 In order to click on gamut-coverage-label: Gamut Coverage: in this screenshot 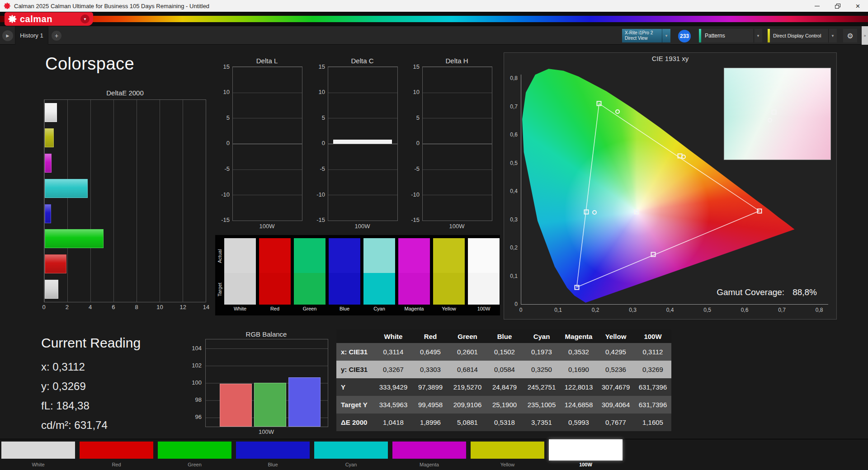, I will do `click(750, 292)`.